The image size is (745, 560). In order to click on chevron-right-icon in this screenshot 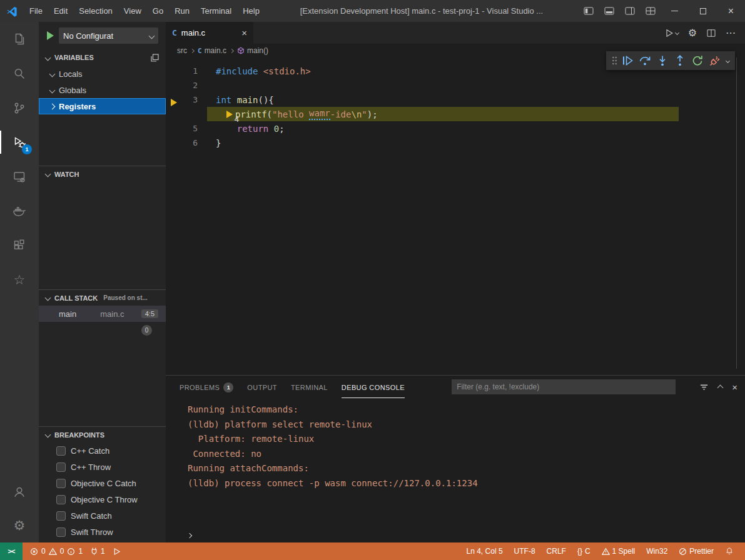, I will do `click(193, 50)`.